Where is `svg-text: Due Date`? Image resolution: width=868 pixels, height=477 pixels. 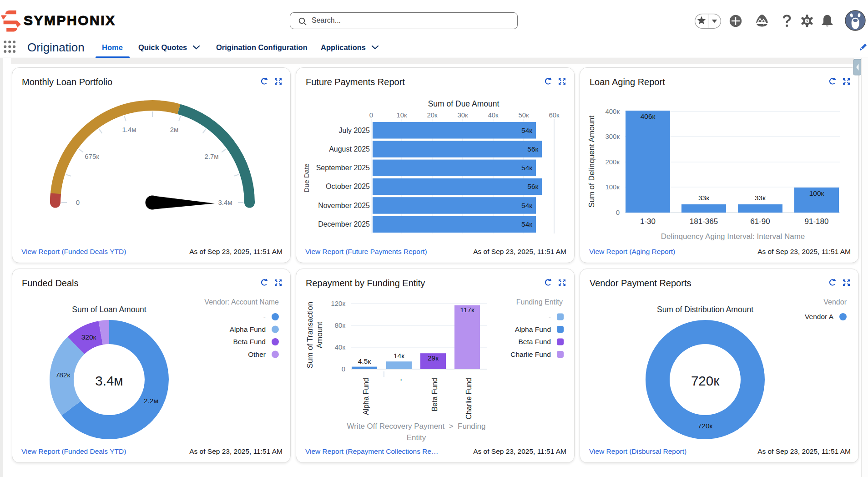 svg-text: Due Date is located at coordinates (307, 178).